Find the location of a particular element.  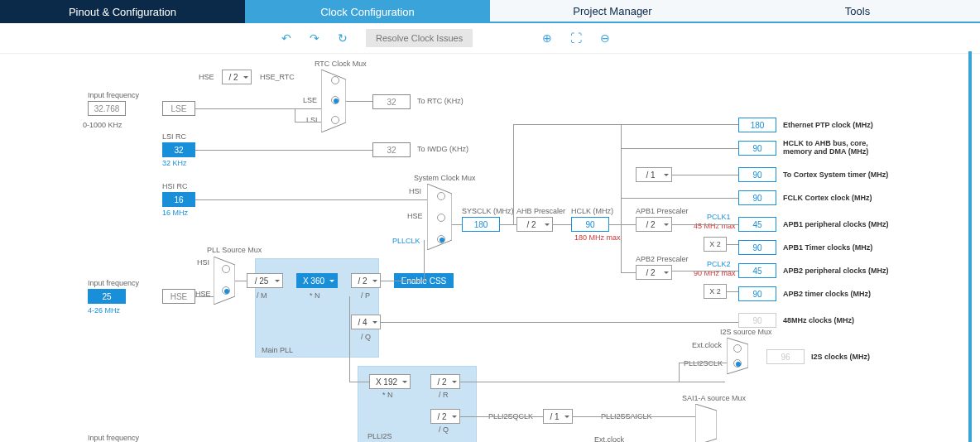

hclk-label: HCLK (MHz) is located at coordinates (593, 211).